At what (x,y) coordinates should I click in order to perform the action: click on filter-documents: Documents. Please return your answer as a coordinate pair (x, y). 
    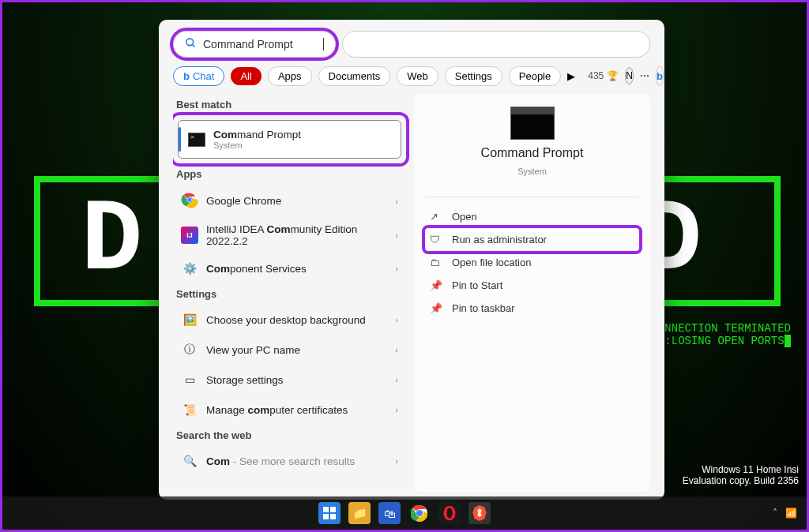
    Looking at the image, I should click on (355, 76).